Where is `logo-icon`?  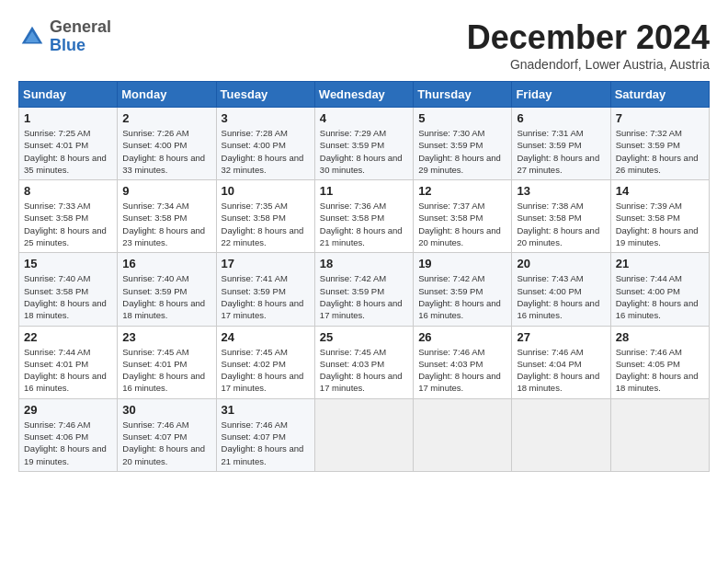
logo-icon is located at coordinates (32, 37).